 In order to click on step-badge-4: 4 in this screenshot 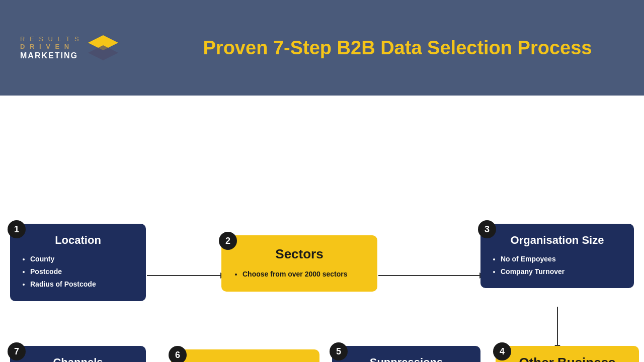, I will do `click(502, 351)`.